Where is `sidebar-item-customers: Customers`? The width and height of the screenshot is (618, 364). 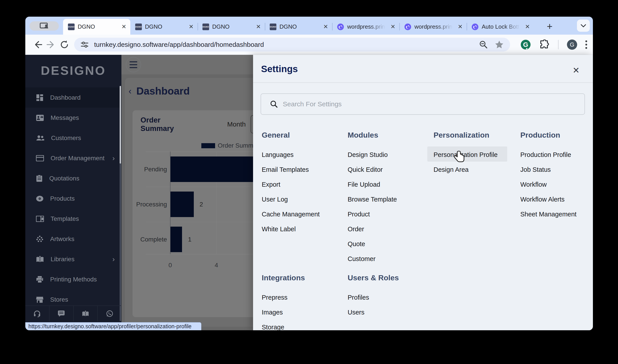
sidebar-item-customers: Customers is located at coordinates (73, 138).